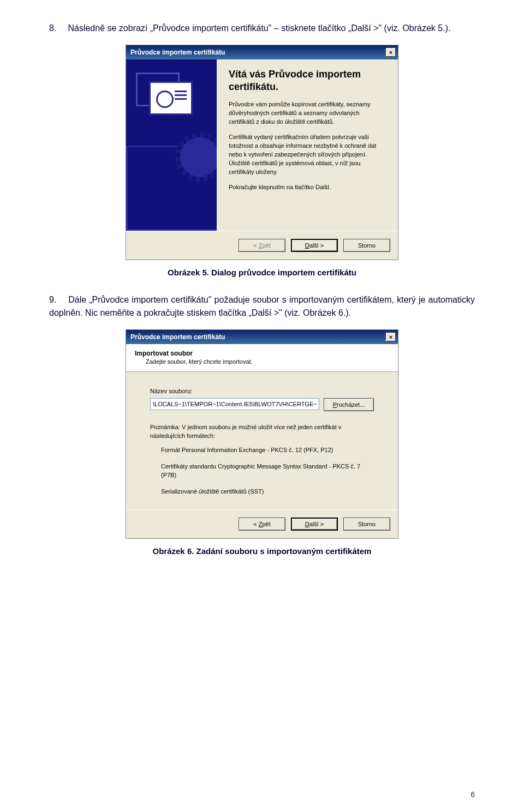 The width and height of the screenshot is (524, 812). I want to click on format-item: Formát Personal Information Exchange - P…, so click(267, 450).